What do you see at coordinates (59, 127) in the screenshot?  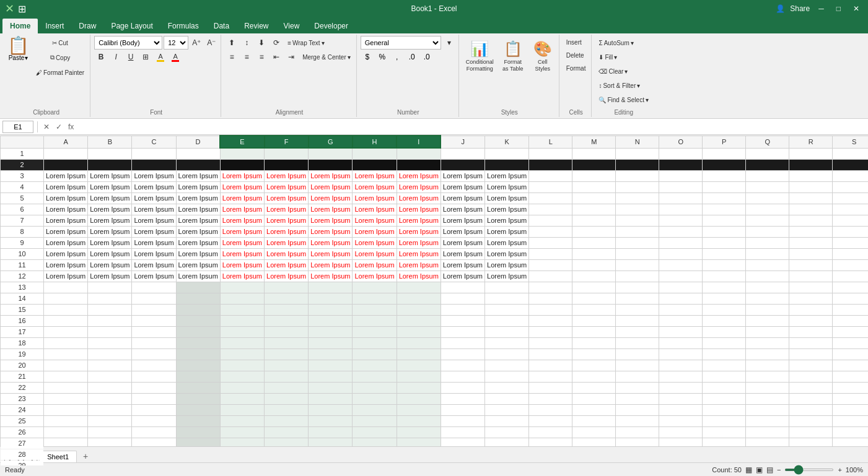 I see `confirm-icon: ✓` at bounding box center [59, 127].